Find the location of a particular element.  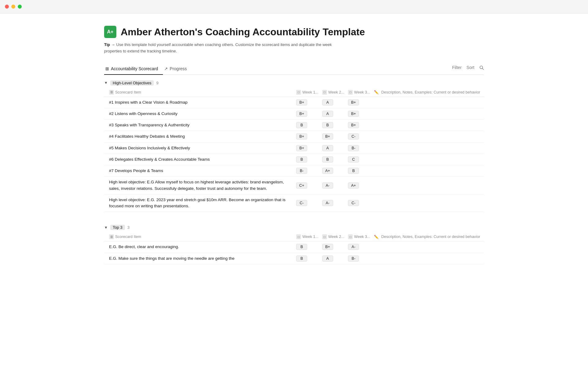

scorecard-tab-label: Accountability Scorecard is located at coordinates (134, 69).